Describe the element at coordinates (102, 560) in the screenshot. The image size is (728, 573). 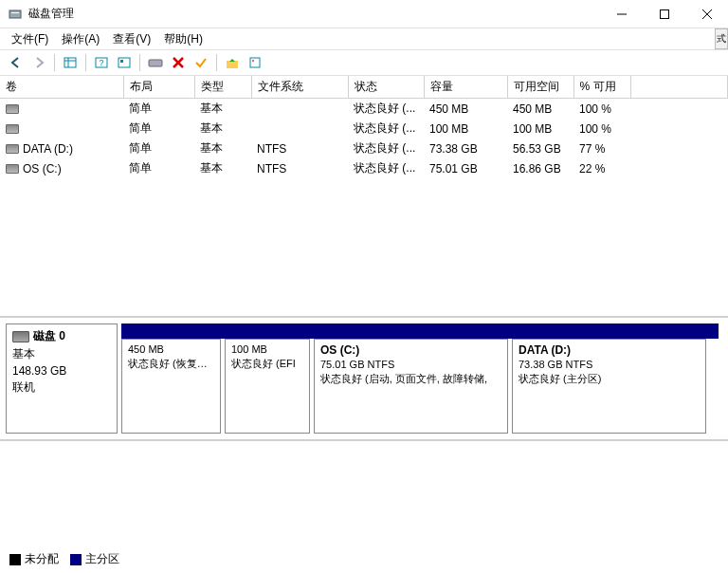
I see `legend-primary: 主分区` at that location.